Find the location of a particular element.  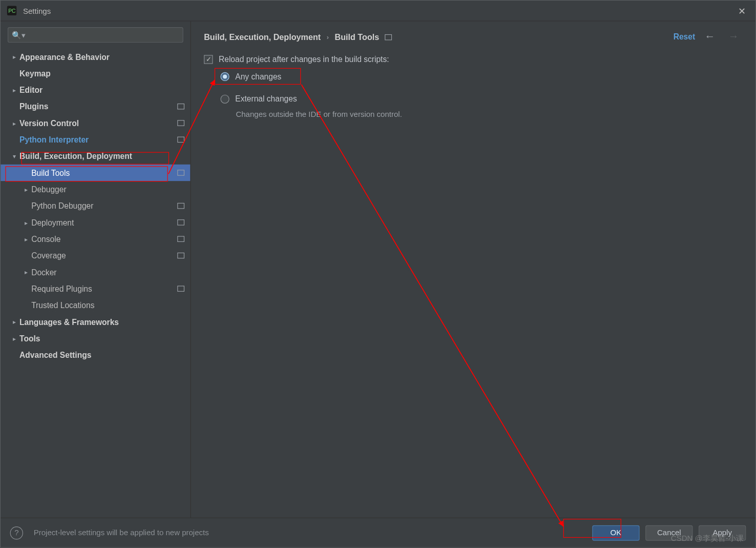

search-field is located at coordinates (103, 35).